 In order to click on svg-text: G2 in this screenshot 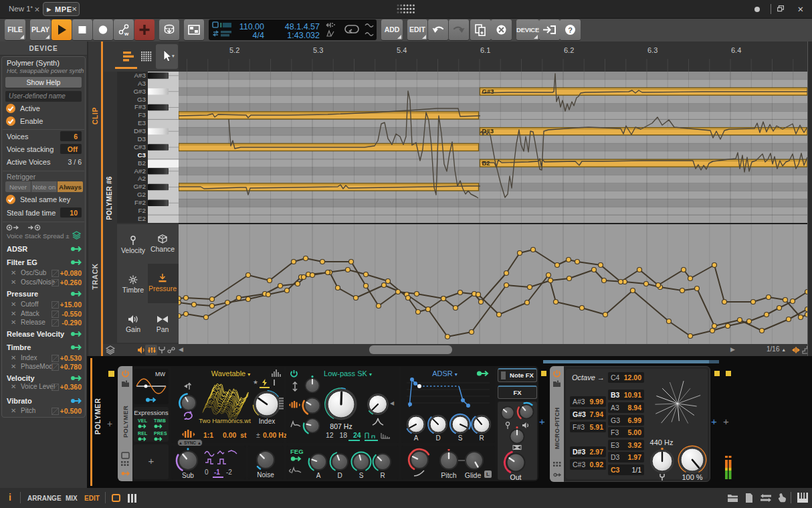, I will do `click(142, 194)`.